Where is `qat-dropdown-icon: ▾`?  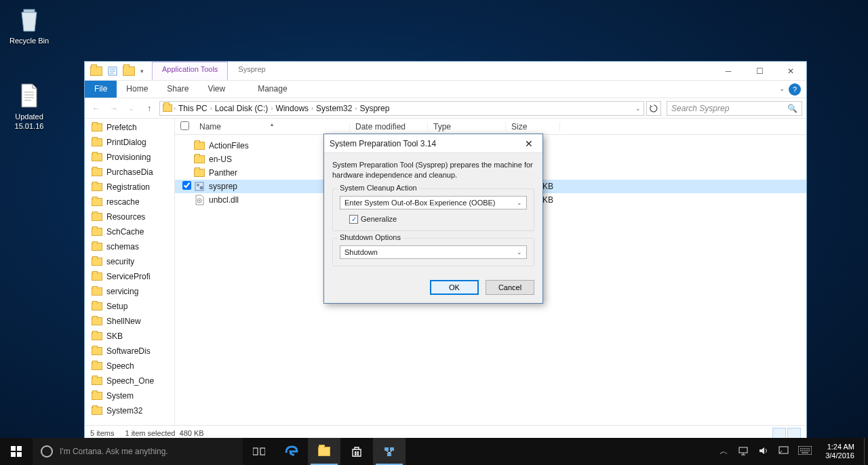
qat-dropdown-icon: ▾ is located at coordinates (142, 71).